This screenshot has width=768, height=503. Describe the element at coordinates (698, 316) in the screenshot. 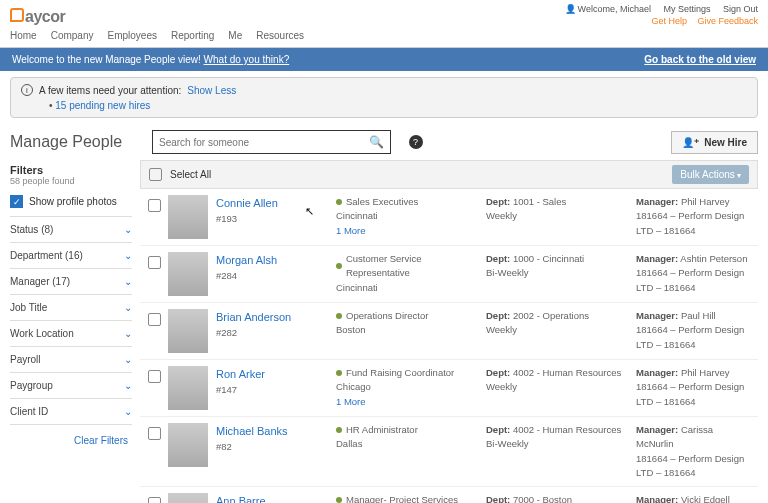

I see `person-manager: Paul Hill` at that location.